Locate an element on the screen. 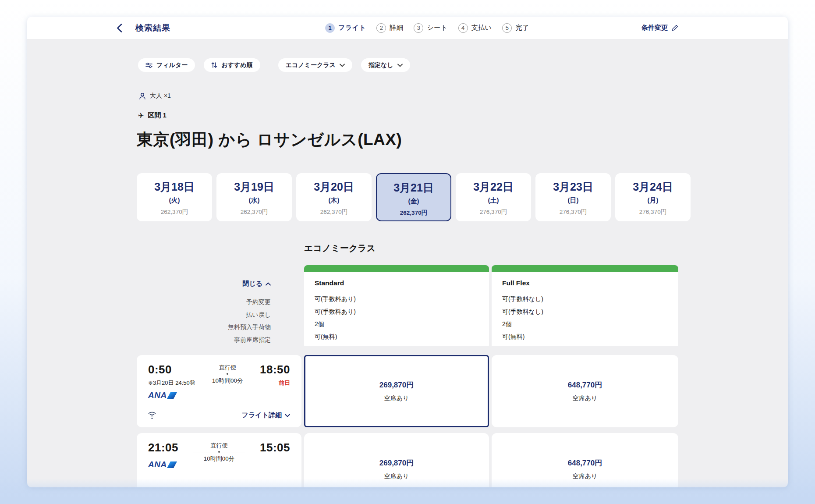 The height and width of the screenshot is (504, 815). fare-column-title: Standard is located at coordinates (402, 283).